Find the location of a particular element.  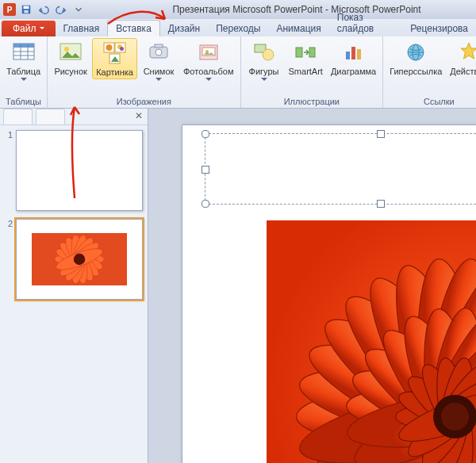

chart-button: Диаграмма is located at coordinates (354, 58).